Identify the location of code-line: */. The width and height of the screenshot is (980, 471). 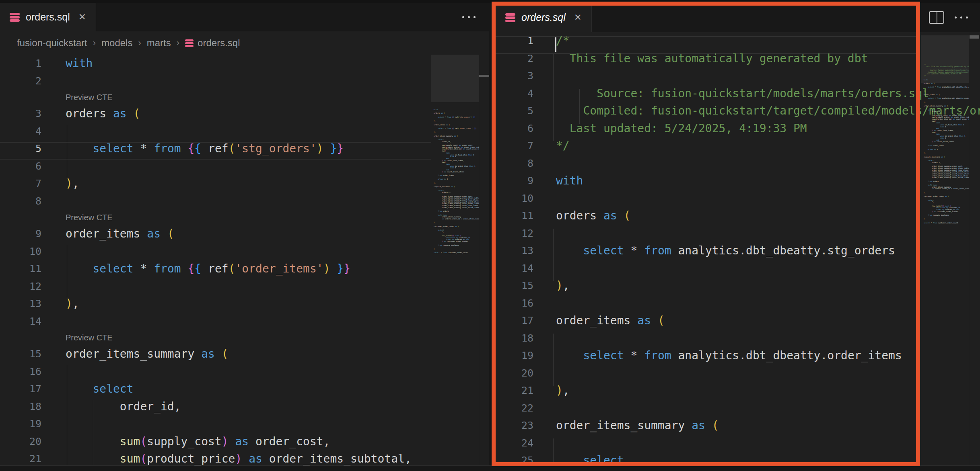
(736, 146).